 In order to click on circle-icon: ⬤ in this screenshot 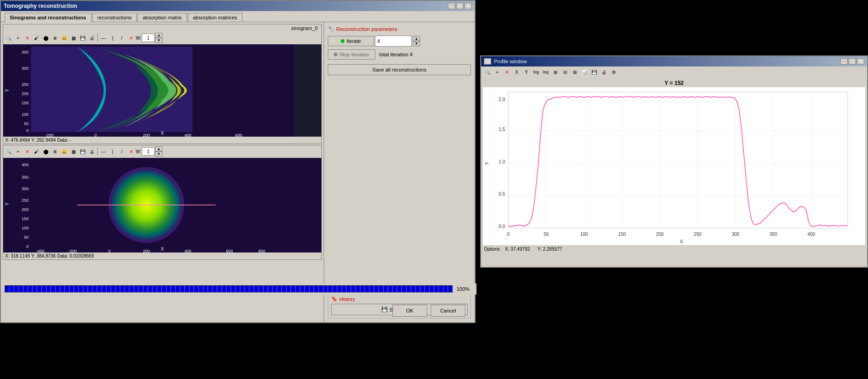, I will do `click(46, 38)`.